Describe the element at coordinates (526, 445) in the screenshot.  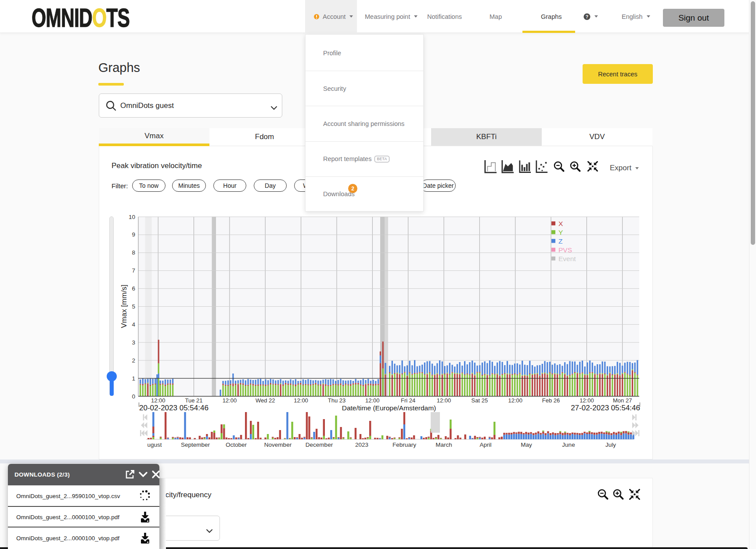
I see `svg-text: May` at that location.